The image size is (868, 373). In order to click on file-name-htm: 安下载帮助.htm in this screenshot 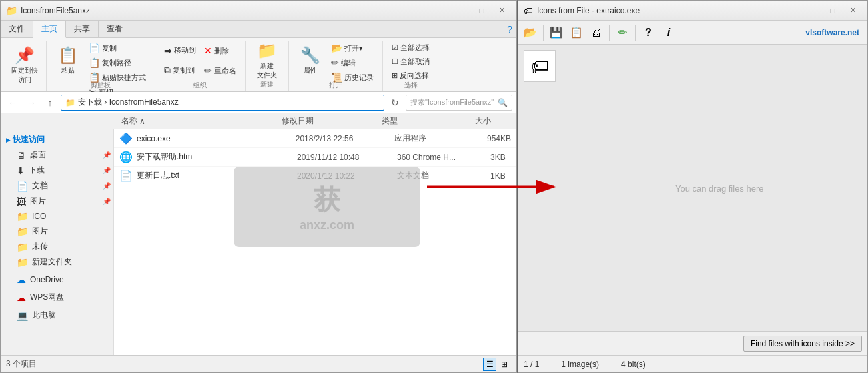, I will do `click(217, 157)`.